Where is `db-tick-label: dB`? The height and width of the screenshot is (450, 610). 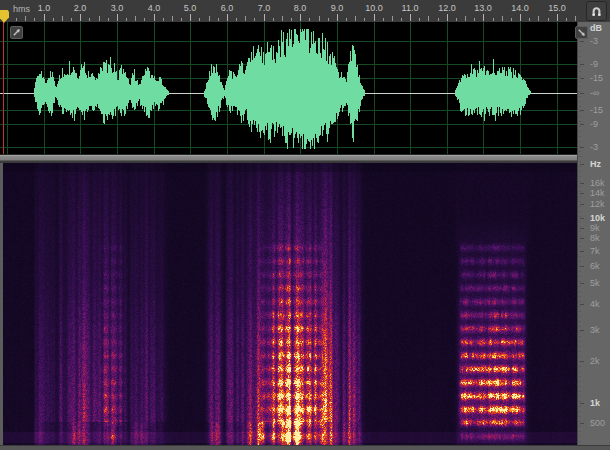
db-tick-label: dB is located at coordinates (596, 28).